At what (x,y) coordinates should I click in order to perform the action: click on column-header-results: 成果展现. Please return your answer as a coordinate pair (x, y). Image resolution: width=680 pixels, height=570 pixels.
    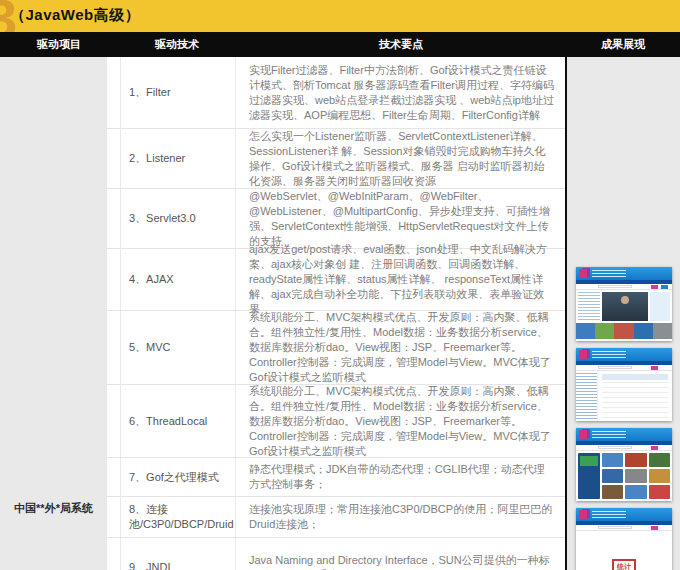
    Looking at the image, I should click on (623, 44).